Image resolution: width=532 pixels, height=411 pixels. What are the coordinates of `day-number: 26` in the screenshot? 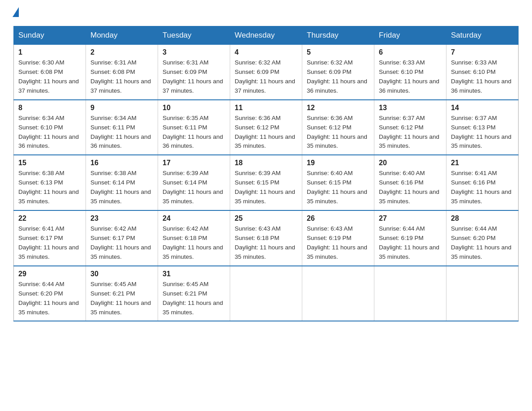 It's located at (338, 218).